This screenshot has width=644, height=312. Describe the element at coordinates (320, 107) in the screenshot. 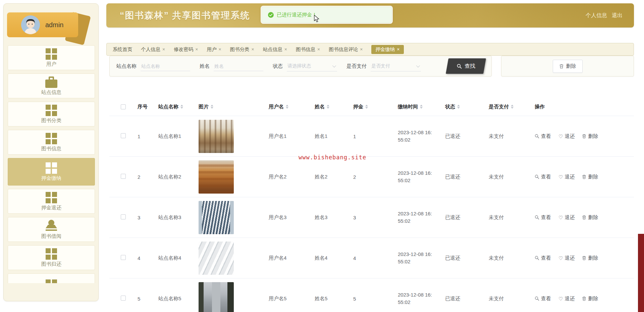

I see `column-label: 姓名` at that location.